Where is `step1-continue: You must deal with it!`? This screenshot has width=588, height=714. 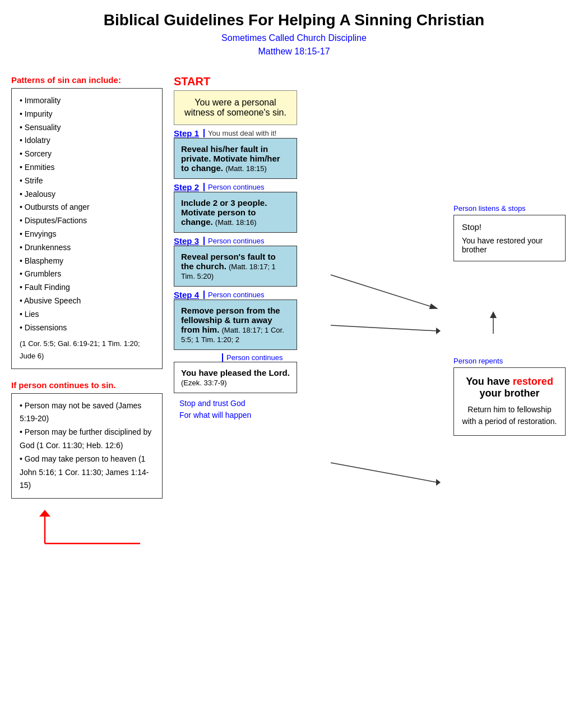
step1-continue: You must deal with it! is located at coordinates (240, 133).